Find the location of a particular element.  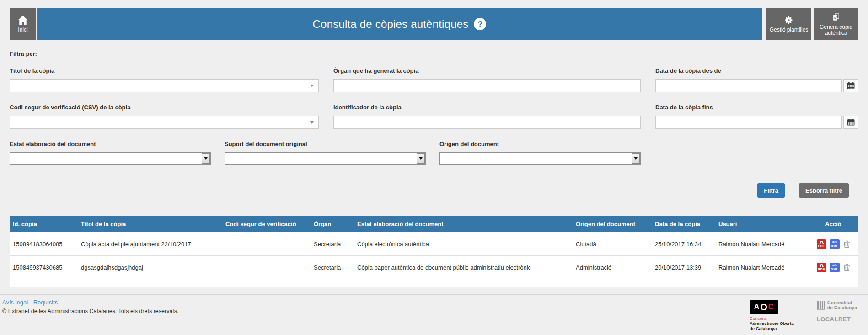

cell-data: 25/10/2017 16:34 is located at coordinates (683, 244).